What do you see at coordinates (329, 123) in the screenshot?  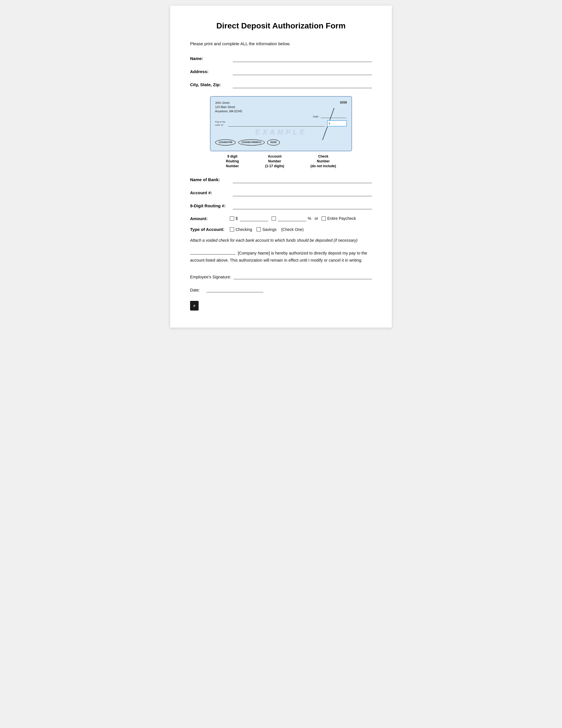 I see `check-dollar-sign: $` at bounding box center [329, 123].